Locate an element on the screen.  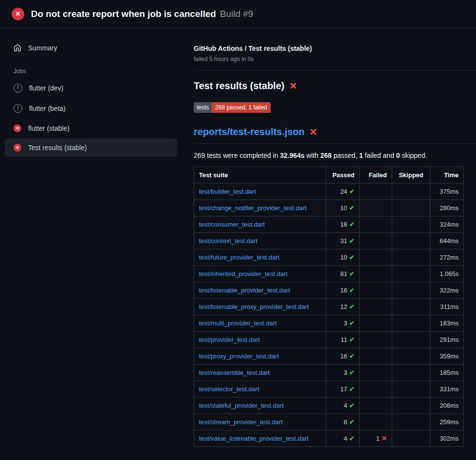
build-number: Build #9 is located at coordinates (236, 14).